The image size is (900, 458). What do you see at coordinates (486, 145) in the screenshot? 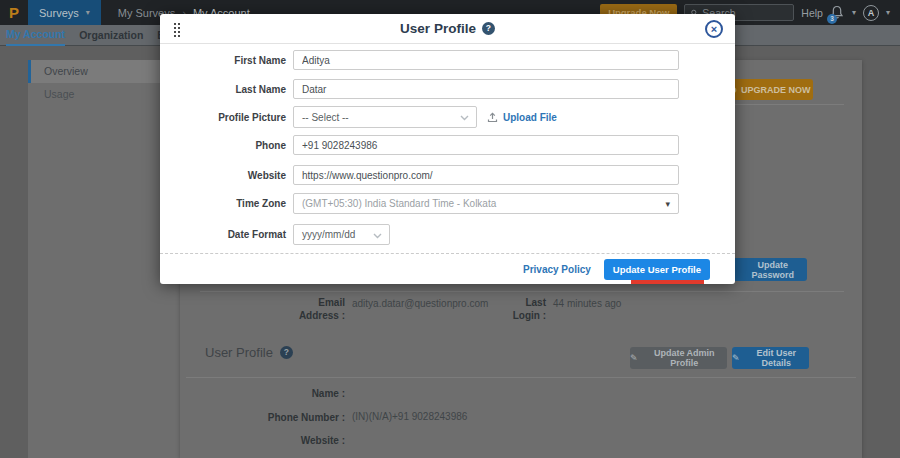
I see `phone-input` at bounding box center [486, 145].